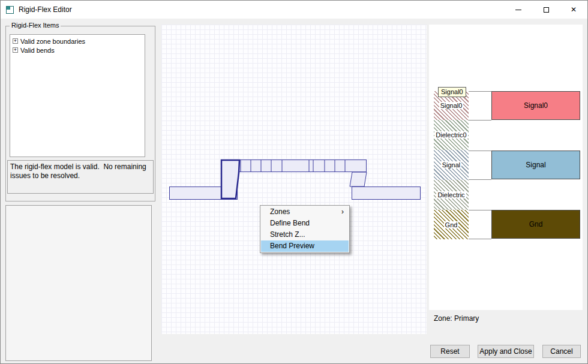 The width and height of the screenshot is (588, 364). Describe the element at coordinates (294, 166) in the screenshot. I see `flex-band` at that location.